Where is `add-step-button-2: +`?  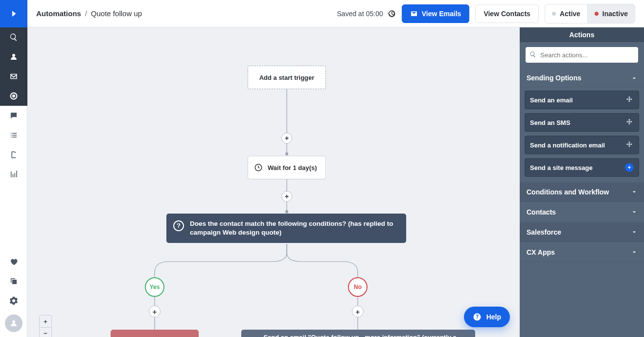
add-step-button-2: + is located at coordinates (287, 196).